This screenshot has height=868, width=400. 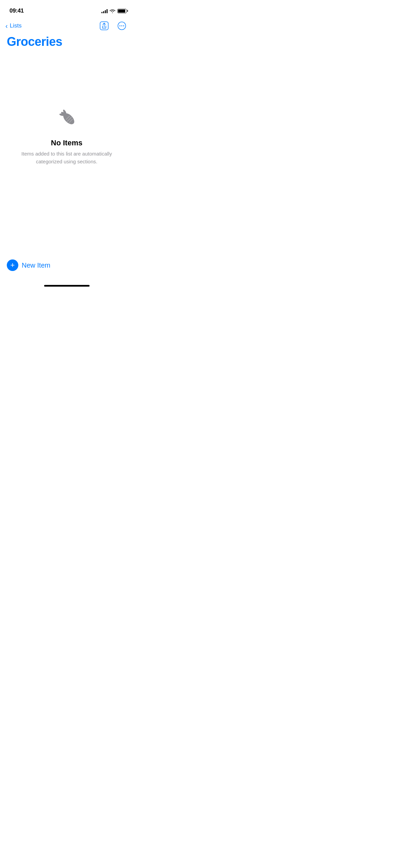 What do you see at coordinates (122, 26) in the screenshot?
I see `more-button` at bounding box center [122, 26].